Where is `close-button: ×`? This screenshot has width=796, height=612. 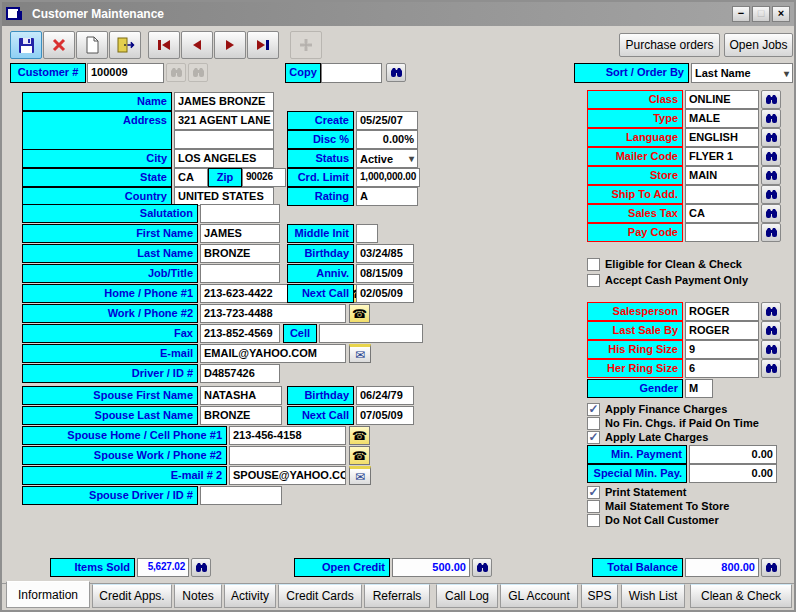
close-button: × is located at coordinates (781, 14).